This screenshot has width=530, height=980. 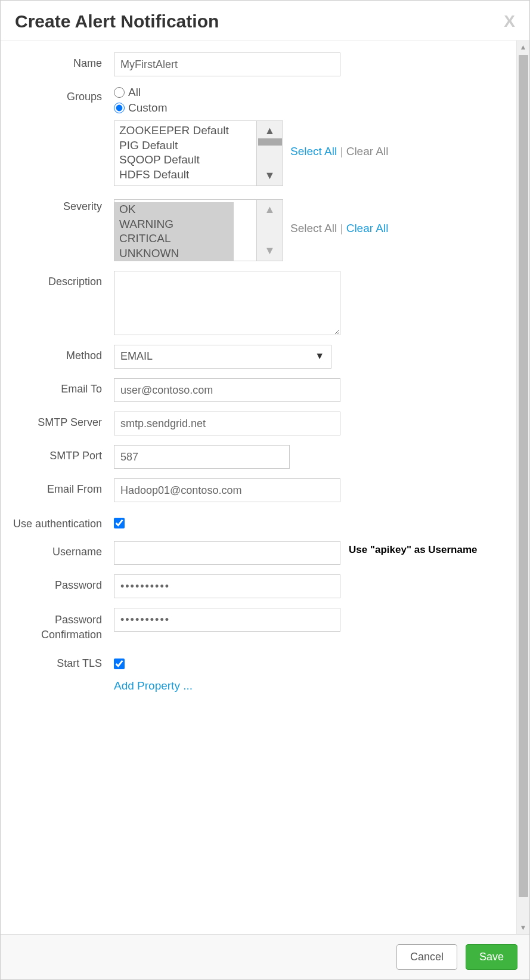 What do you see at coordinates (227, 390) in the screenshot?
I see `email-to-input` at bounding box center [227, 390].